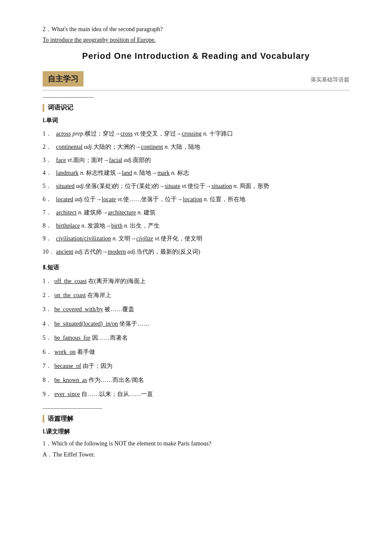  What do you see at coordinates (63, 79) in the screenshot?
I see `section1-header: 自主学习` at bounding box center [63, 79].